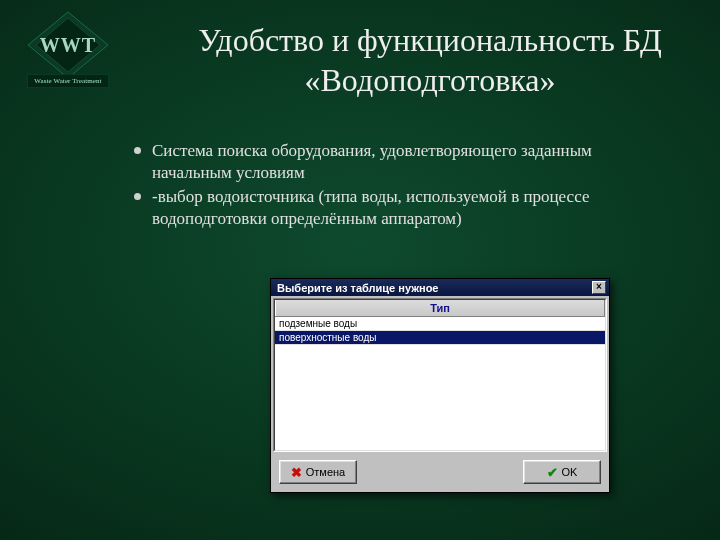 The image size is (720, 540). I want to click on ok-label: OK, so click(570, 472).